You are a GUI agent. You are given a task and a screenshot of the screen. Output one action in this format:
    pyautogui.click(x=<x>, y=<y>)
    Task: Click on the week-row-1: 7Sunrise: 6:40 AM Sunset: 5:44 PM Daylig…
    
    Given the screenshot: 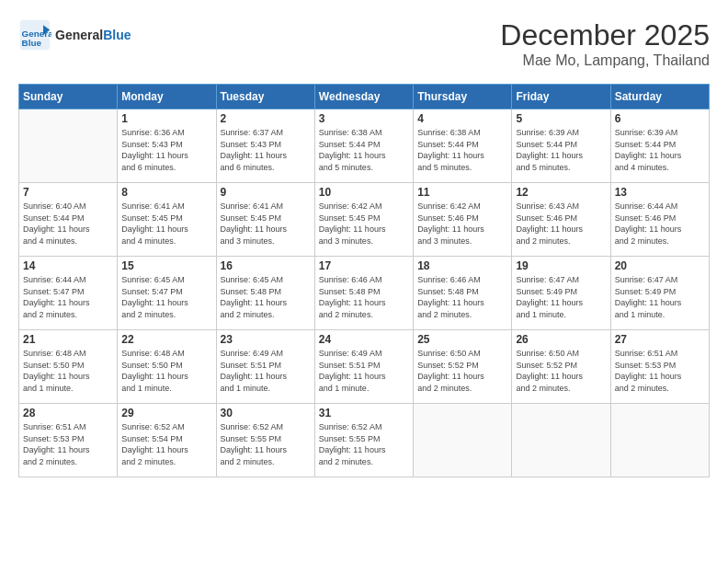 What is the action you would take?
    pyautogui.click(x=364, y=220)
    